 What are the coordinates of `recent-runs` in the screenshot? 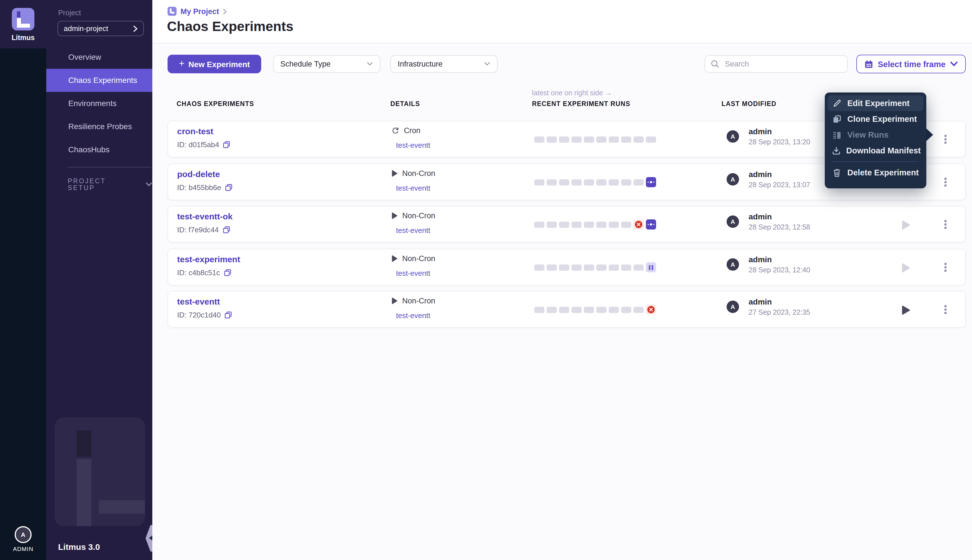 It's located at (595, 267).